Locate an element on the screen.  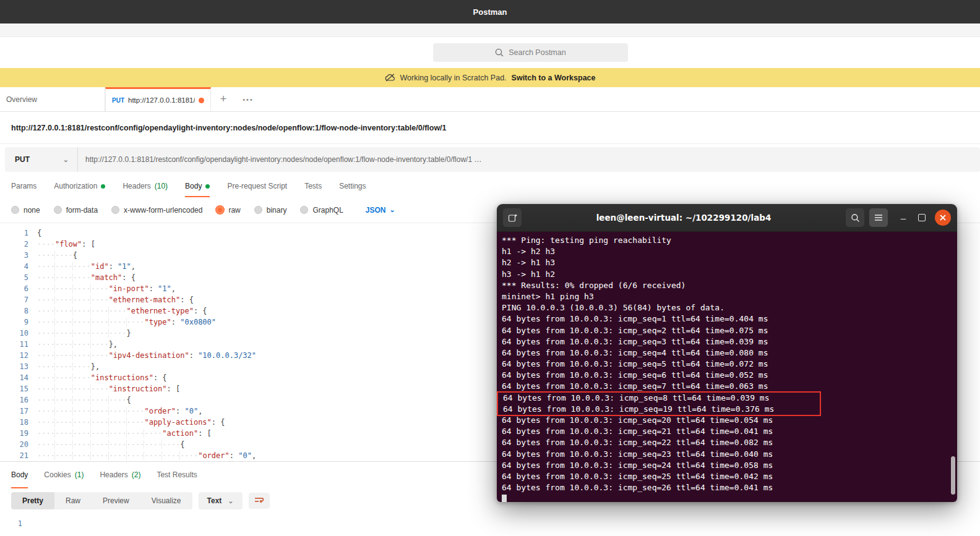
code-token: "0" is located at coordinates (191, 411).